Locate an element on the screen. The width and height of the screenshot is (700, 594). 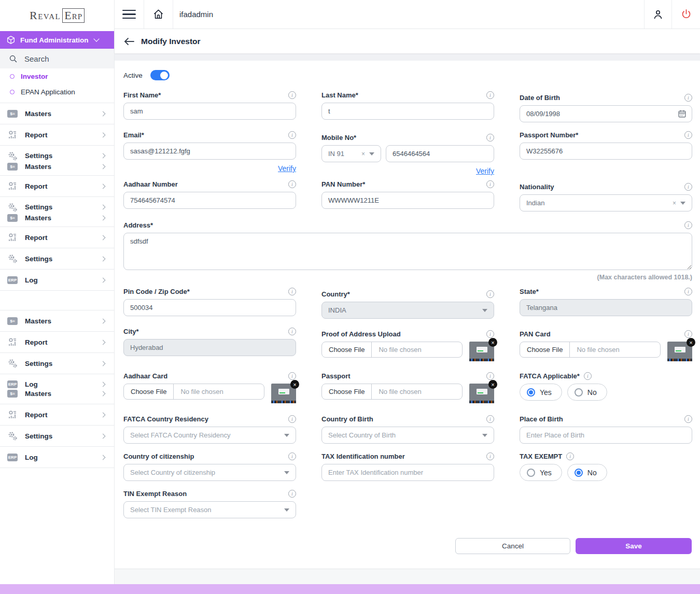
place-of-birth-input is located at coordinates (606, 435).